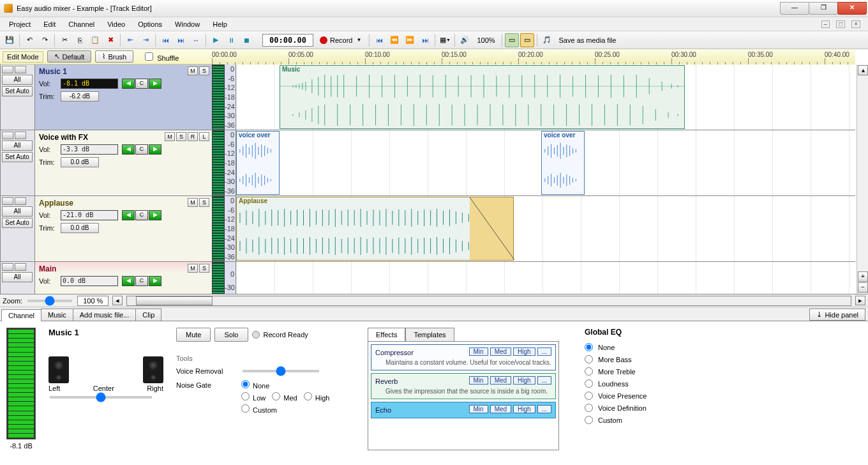  I want to click on solo-button: Solo, so click(231, 335).